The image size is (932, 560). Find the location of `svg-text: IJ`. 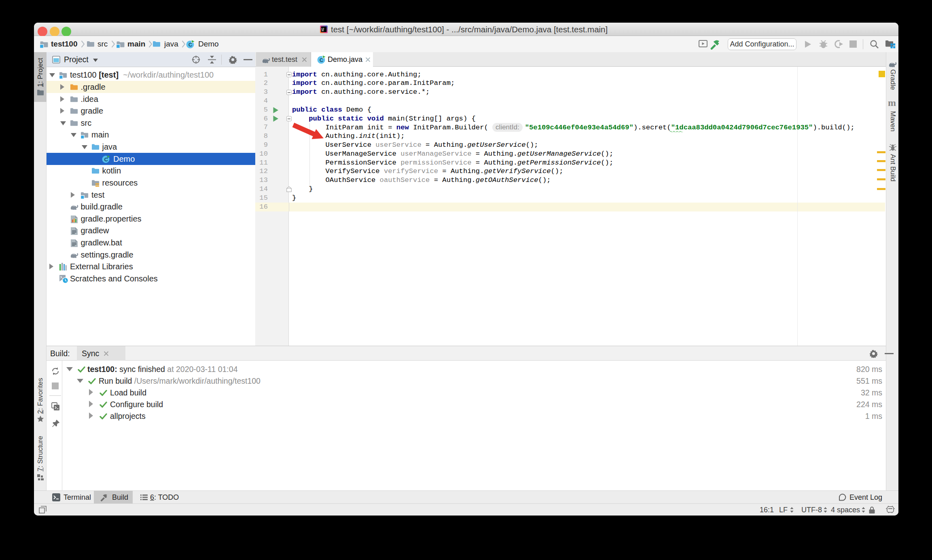

svg-text: IJ is located at coordinates (323, 29).